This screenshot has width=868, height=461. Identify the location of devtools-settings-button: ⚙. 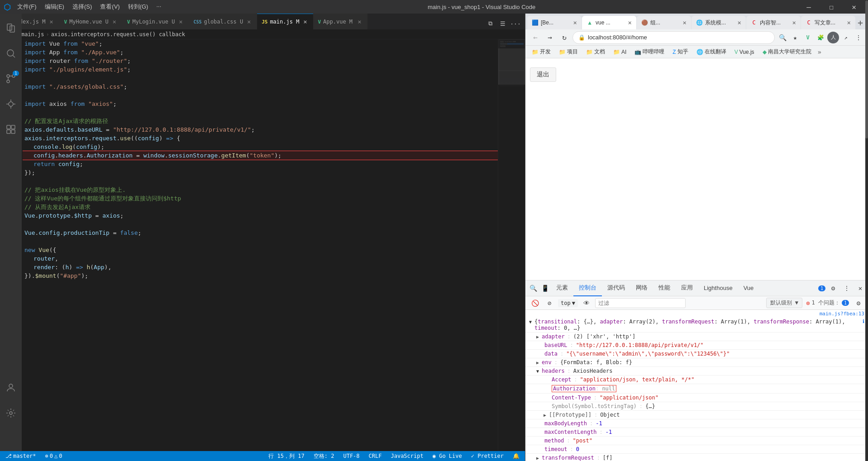
(833, 288).